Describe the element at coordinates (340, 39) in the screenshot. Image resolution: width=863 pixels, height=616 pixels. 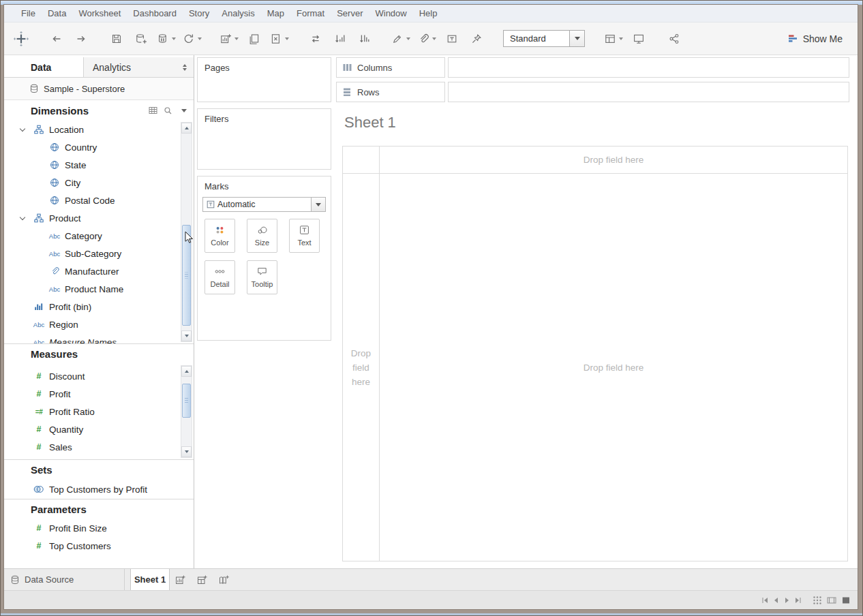
I see `sort-ascending-button` at that location.